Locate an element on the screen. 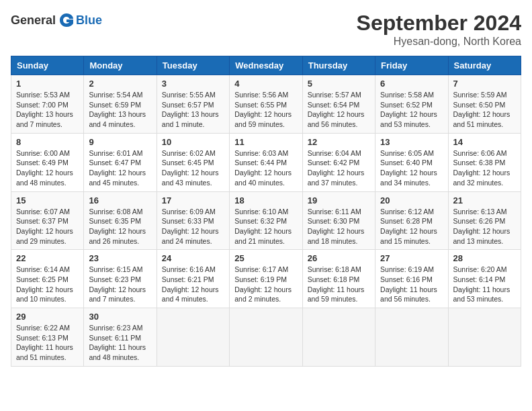 The height and width of the screenshot is (411, 532). weekday-header-saturday: Saturday is located at coordinates (484, 66).